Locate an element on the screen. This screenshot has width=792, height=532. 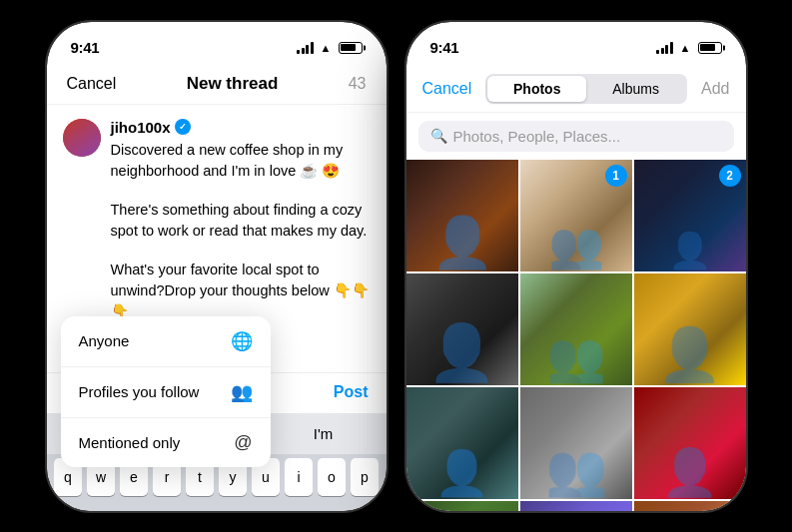
status-bar-left: 9:41 ▲ is located at coordinates (217, 44).